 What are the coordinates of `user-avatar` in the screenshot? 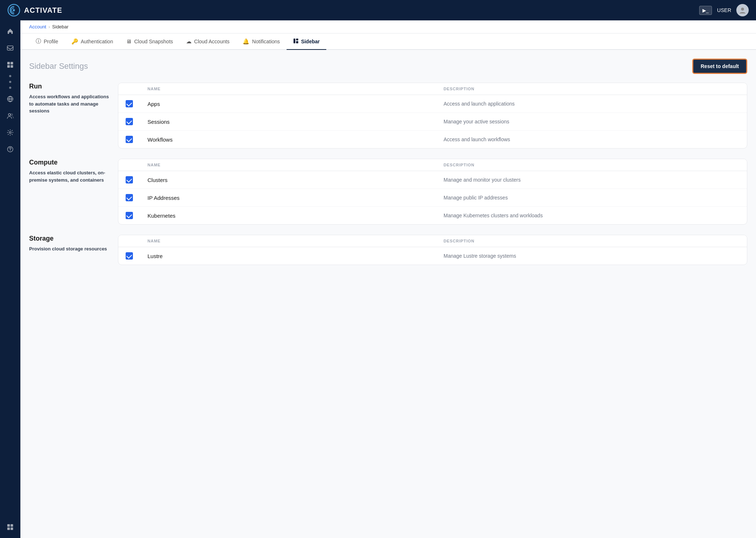 It's located at (743, 10).